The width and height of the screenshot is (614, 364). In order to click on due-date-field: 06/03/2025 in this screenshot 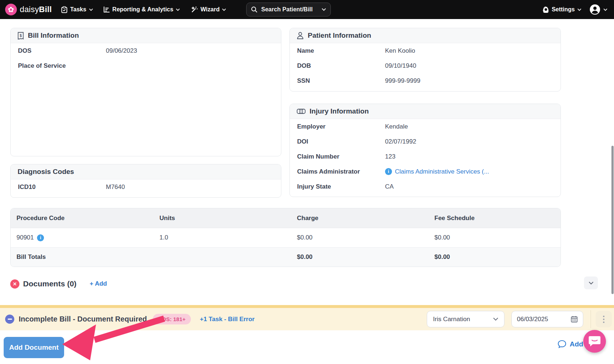, I will do `click(547, 319)`.